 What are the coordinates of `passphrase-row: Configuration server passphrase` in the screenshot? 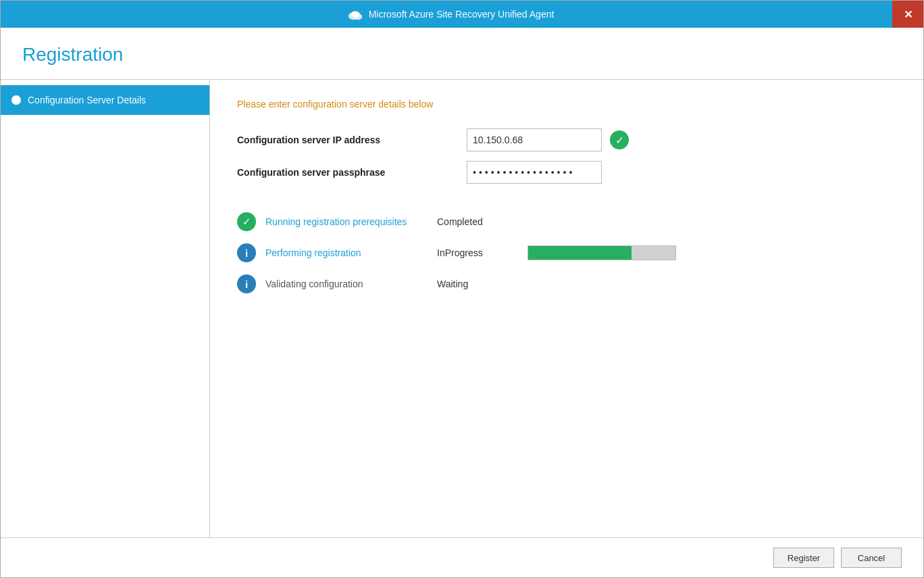 It's located at (567, 172).